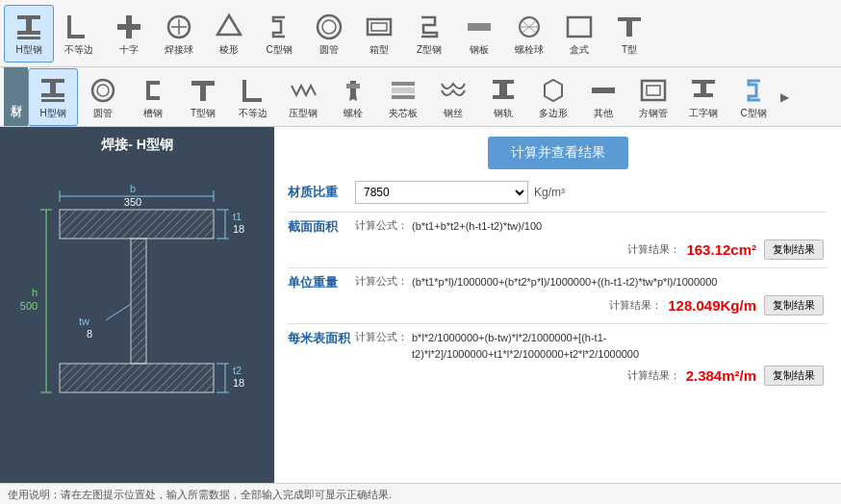 This screenshot has width=841, height=504. What do you see at coordinates (558, 153) in the screenshot?
I see `calc-button: 计算并查看结果` at bounding box center [558, 153].